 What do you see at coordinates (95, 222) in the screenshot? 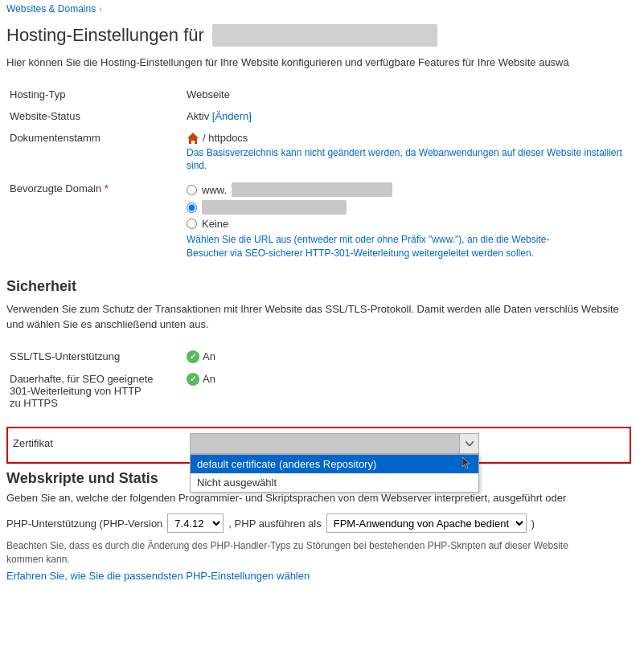
I see `preferred-domain-label: Bevorzugte Domain *` at bounding box center [95, 222].